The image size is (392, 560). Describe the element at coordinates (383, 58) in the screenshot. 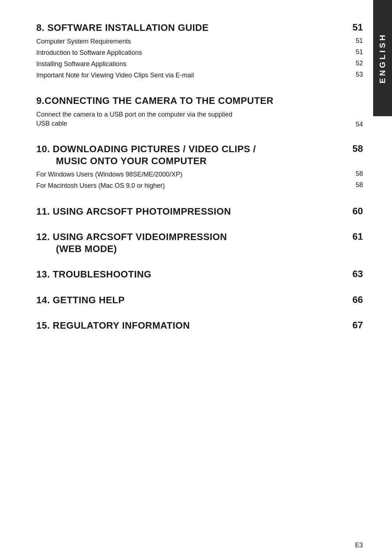

I see `english-tab: ENGLISH` at that location.